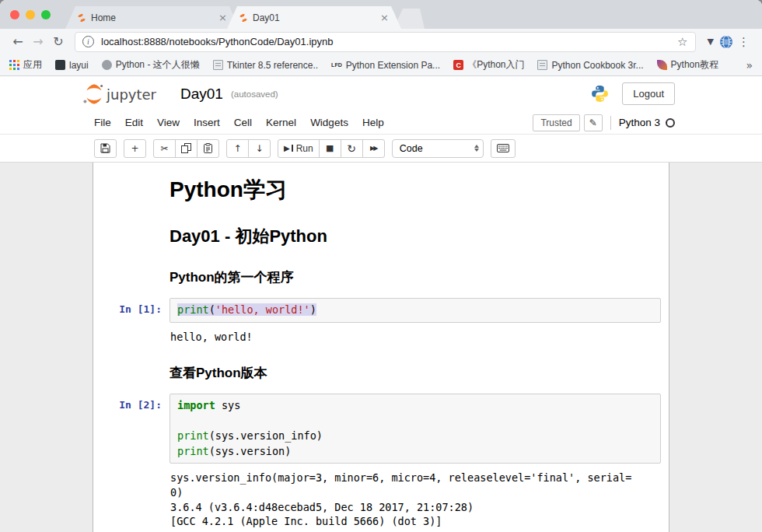 The image size is (762, 532). What do you see at coordinates (648, 93) in the screenshot?
I see `logout-button: Logout` at bounding box center [648, 93].